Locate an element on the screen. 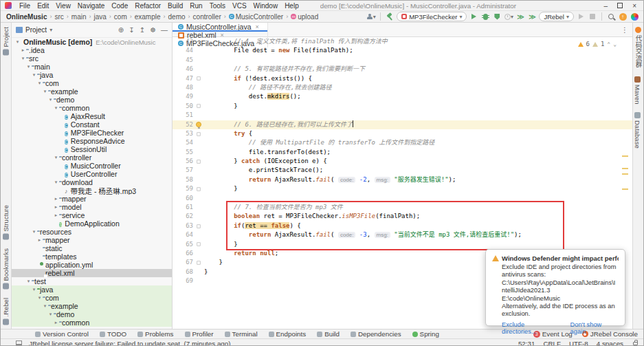  minimize-button: – is located at coordinates (606, 6).